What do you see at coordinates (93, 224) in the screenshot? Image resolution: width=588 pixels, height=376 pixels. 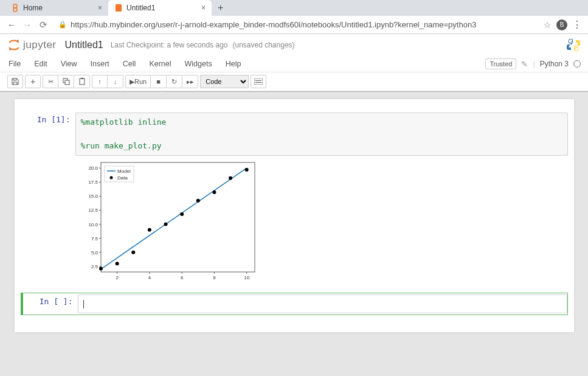 I see `svg-text: 10.0` at bounding box center [93, 224].